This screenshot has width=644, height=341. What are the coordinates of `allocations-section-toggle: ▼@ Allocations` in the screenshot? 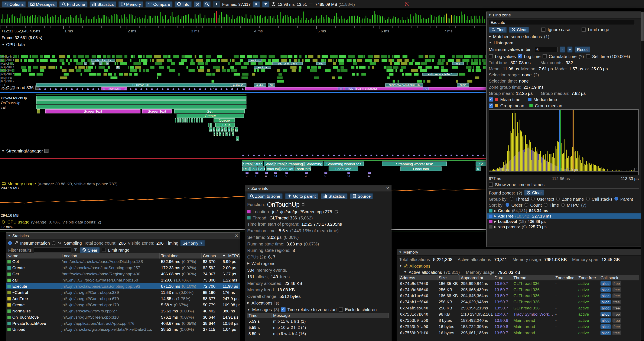 It's located at (519, 266).